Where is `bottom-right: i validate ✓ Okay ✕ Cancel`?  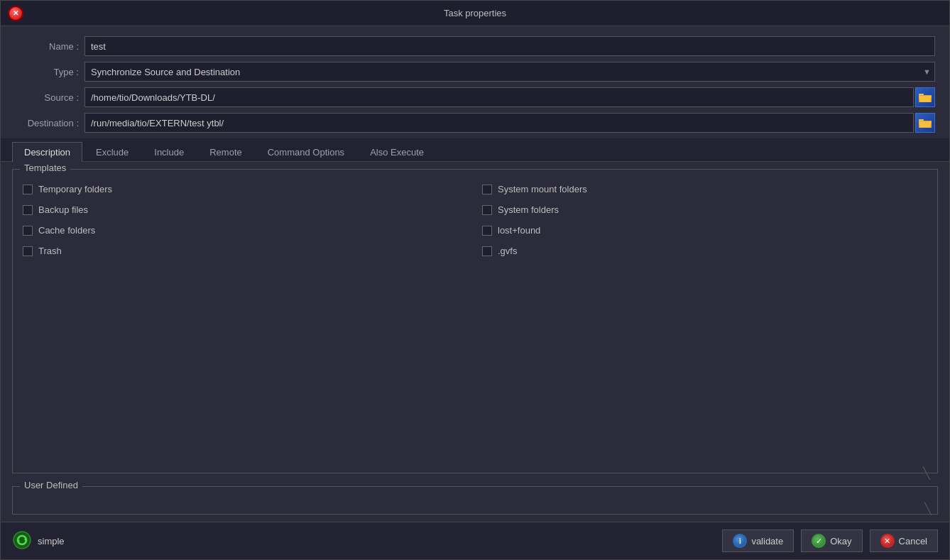
bottom-right: i validate ✓ Okay ✕ Cancel is located at coordinates (830, 541).